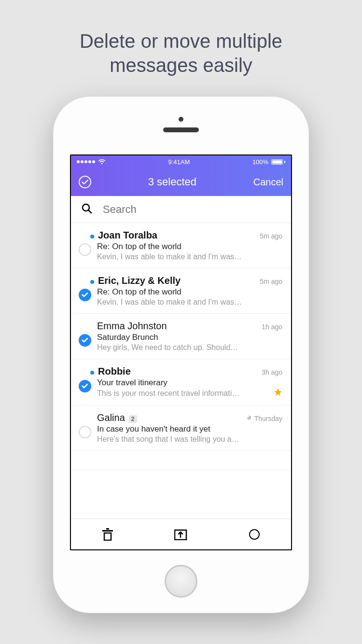 The height and width of the screenshot is (644, 362). Describe the element at coordinates (190, 291) in the screenshot. I see `message-content: Eric, Lizzy & Kelly5m agoRe: On top of t…` at that location.